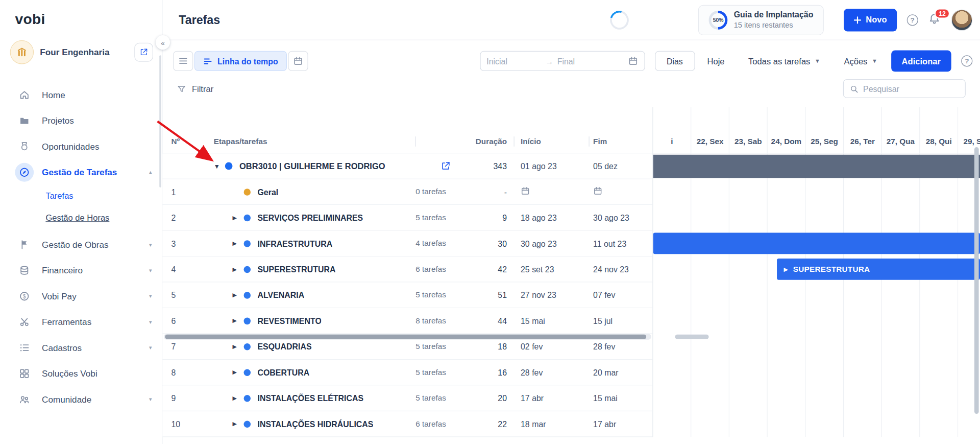 This screenshot has height=444, width=980. What do you see at coordinates (24, 244) in the screenshot?
I see `works-flag-icon` at bounding box center [24, 244].